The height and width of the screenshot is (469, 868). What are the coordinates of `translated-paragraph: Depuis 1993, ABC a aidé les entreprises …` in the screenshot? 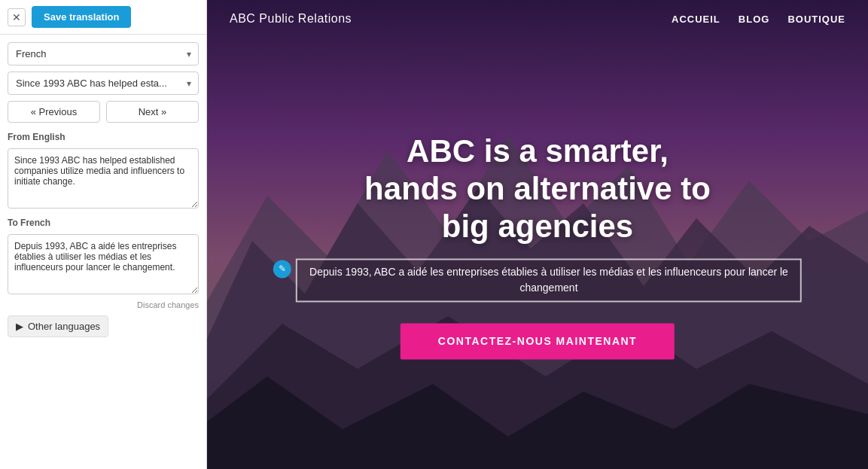 It's located at (549, 280).